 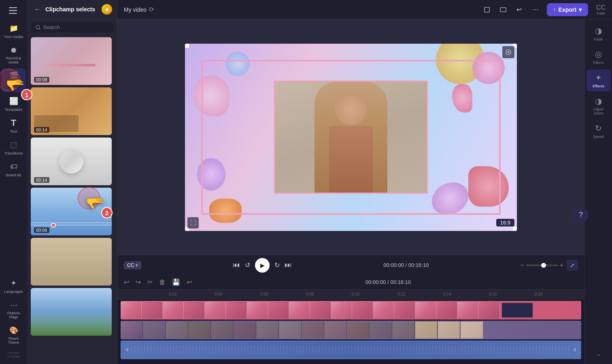 What do you see at coordinates (72, 10) in the screenshot?
I see `media-panel-header: ← Clipchamp selects ◆` at bounding box center [72, 10].